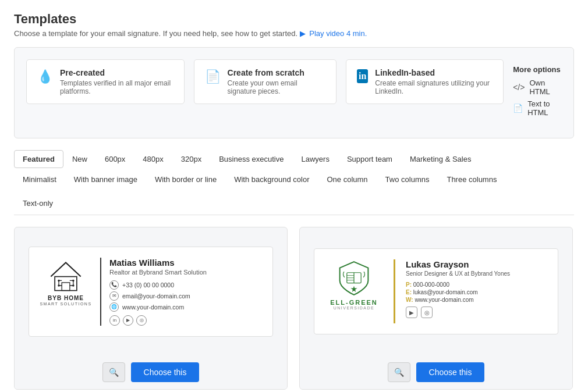  Describe the element at coordinates (362, 76) in the screenshot. I see `linkedin-icon: in` at that location.